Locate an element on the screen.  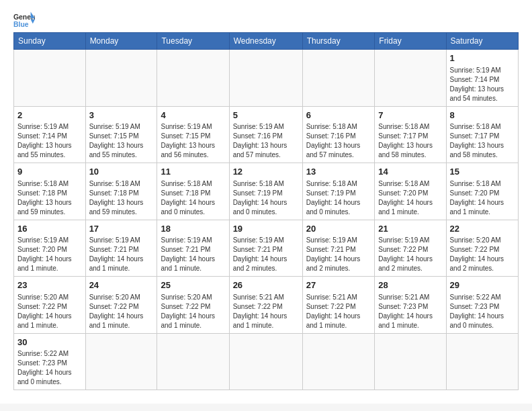
day-number: 13 is located at coordinates (339, 172).